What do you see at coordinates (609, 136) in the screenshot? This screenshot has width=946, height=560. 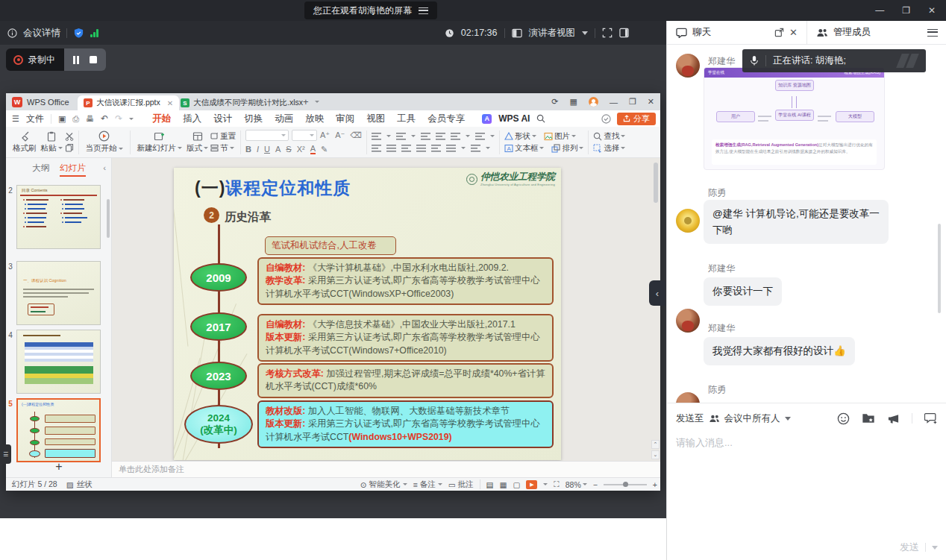 I see `find-button: 查找` at bounding box center [609, 136].